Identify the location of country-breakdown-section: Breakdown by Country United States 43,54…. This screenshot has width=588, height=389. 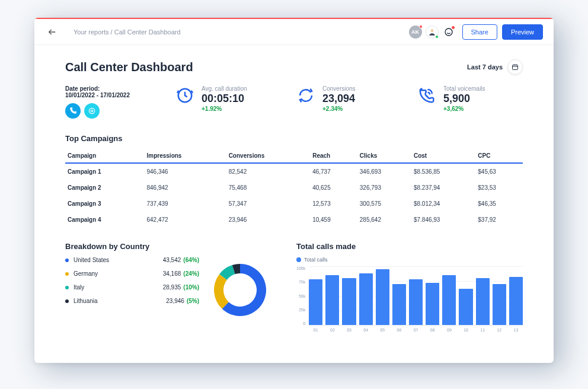
(169, 289).